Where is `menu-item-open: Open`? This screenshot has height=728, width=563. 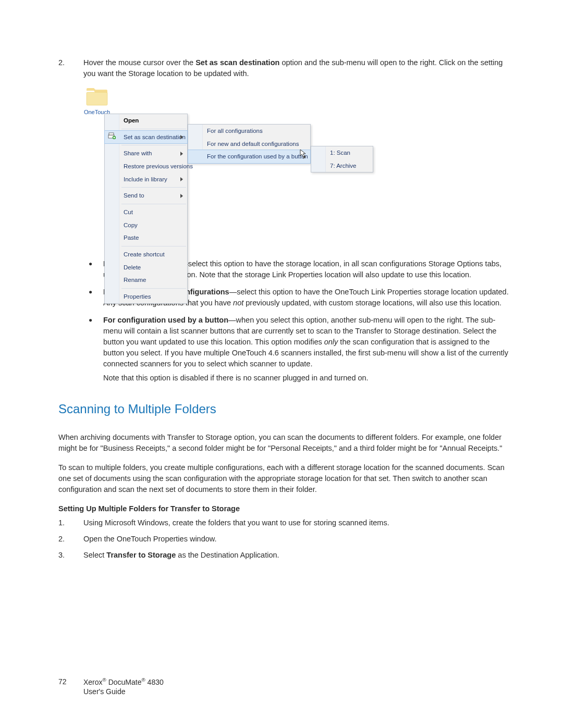
menu-item-open: Open is located at coordinates (146, 121).